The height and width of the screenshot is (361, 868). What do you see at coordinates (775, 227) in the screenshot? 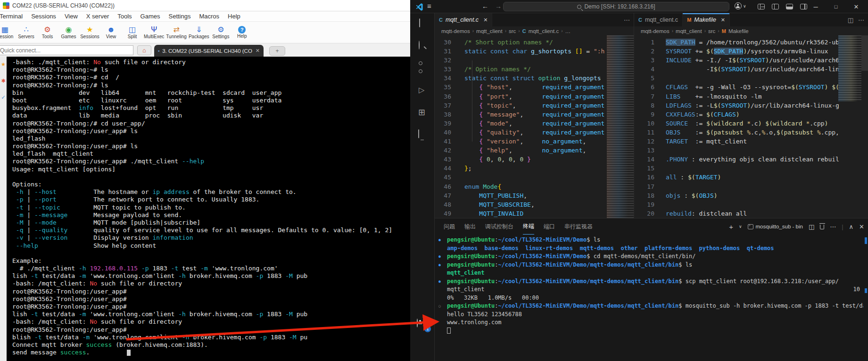
I see `terminal-instance-entry: mosquitto_sub - bin` at bounding box center [775, 227].